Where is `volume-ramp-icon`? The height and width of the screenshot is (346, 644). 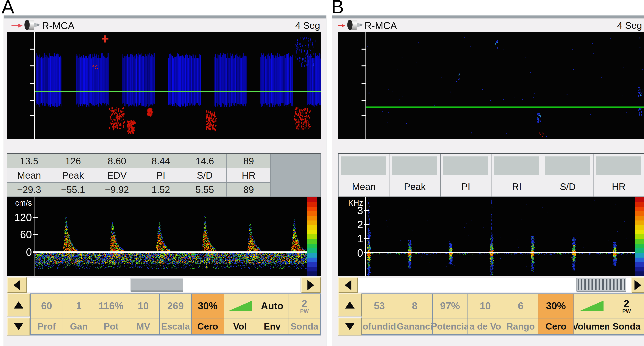
volume-ramp-icon is located at coordinates (591, 306).